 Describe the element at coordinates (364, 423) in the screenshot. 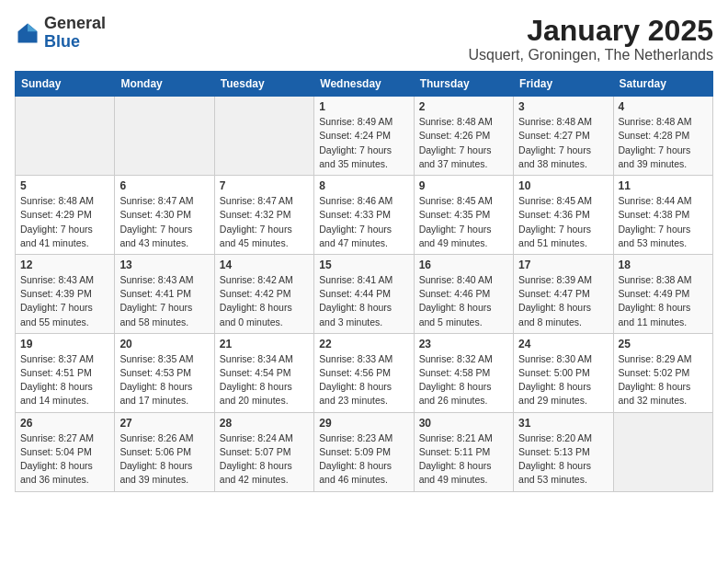

I see `day-number: 29` at that location.